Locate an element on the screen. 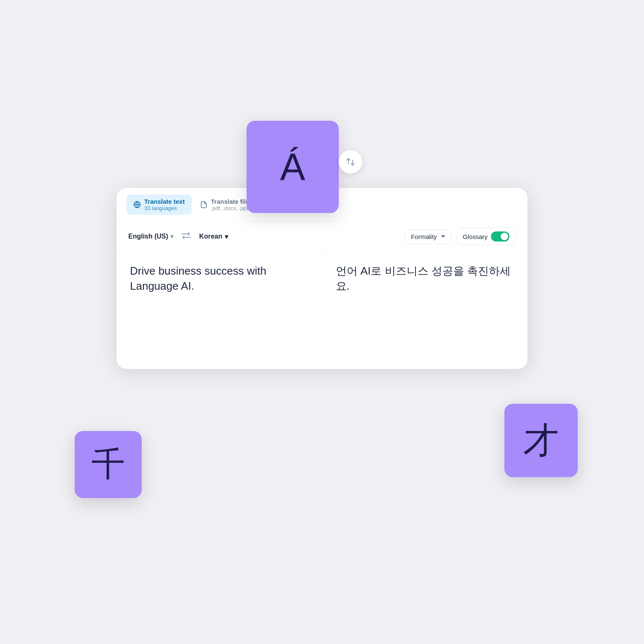 This screenshot has width=644, height=644. swap-bubble is located at coordinates (351, 162).